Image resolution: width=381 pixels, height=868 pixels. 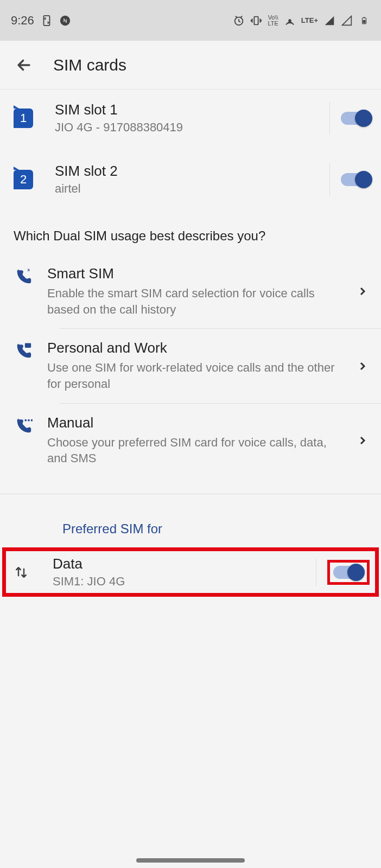 What do you see at coordinates (190, 572) in the screenshot?
I see `preferred-data-row: Data SIM1: JIO 4G` at bounding box center [190, 572].